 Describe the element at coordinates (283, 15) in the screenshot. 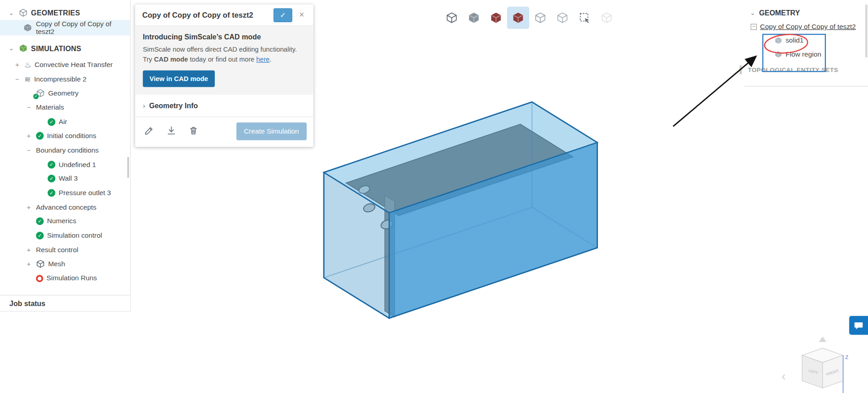

I see `confirm-button: ✓` at that location.